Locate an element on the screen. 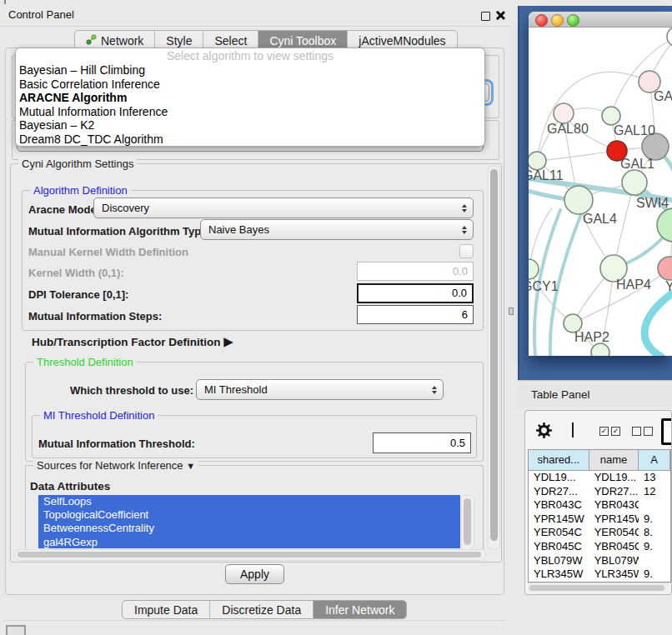 The height and width of the screenshot is (635, 672). table-cell: YDR27... is located at coordinates (559, 492).